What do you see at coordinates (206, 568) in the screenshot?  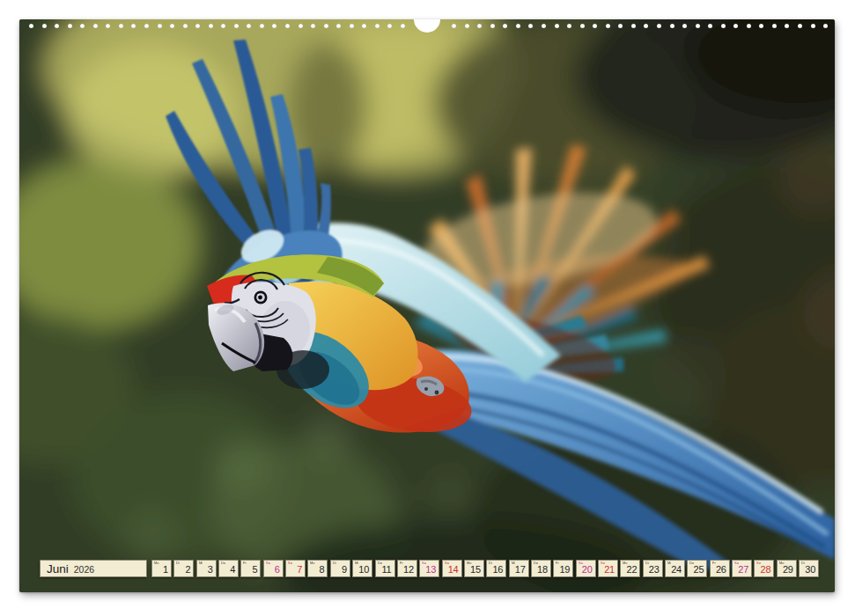 I see `calendar-day-cell: Mi3` at bounding box center [206, 568].